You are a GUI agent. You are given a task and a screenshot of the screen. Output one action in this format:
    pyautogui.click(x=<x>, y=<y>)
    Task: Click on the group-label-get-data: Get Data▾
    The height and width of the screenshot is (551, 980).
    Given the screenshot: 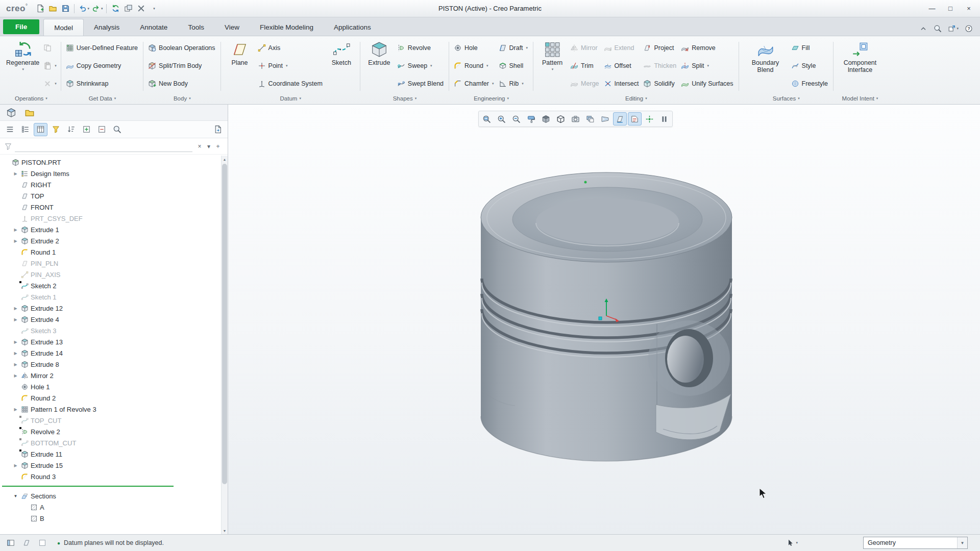 What is the action you would take?
    pyautogui.click(x=102, y=98)
    